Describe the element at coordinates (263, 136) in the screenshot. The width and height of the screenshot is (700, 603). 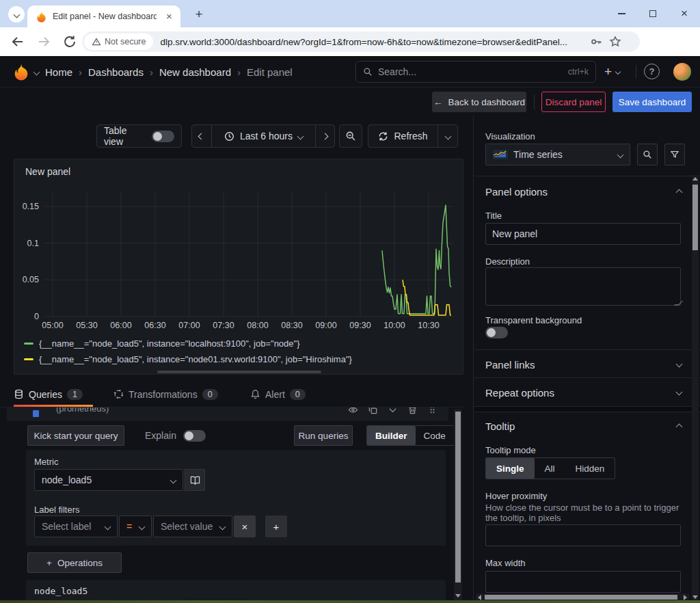
I see `time-range-picker: Last 6 hours` at that location.